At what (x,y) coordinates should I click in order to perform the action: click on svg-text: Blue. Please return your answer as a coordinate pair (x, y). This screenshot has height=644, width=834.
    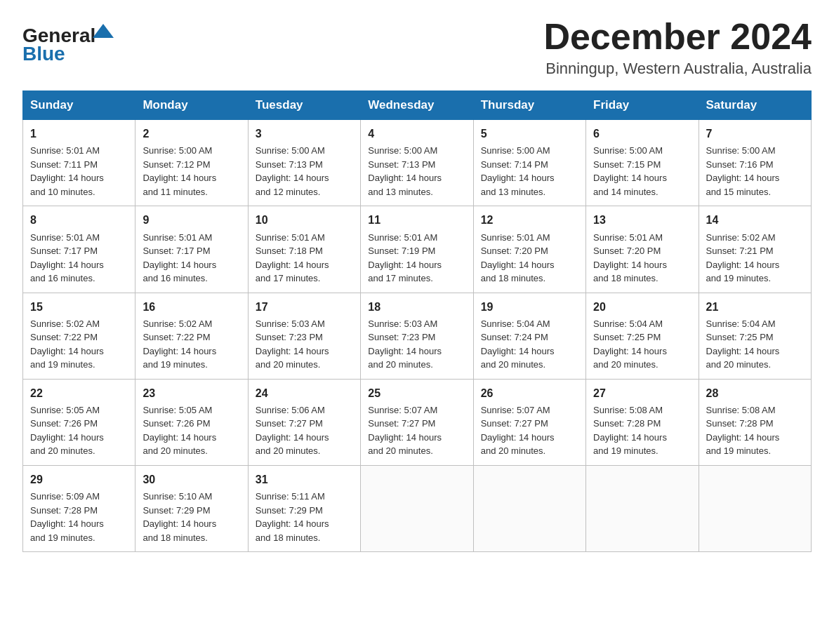
    Looking at the image, I should click on (44, 53).